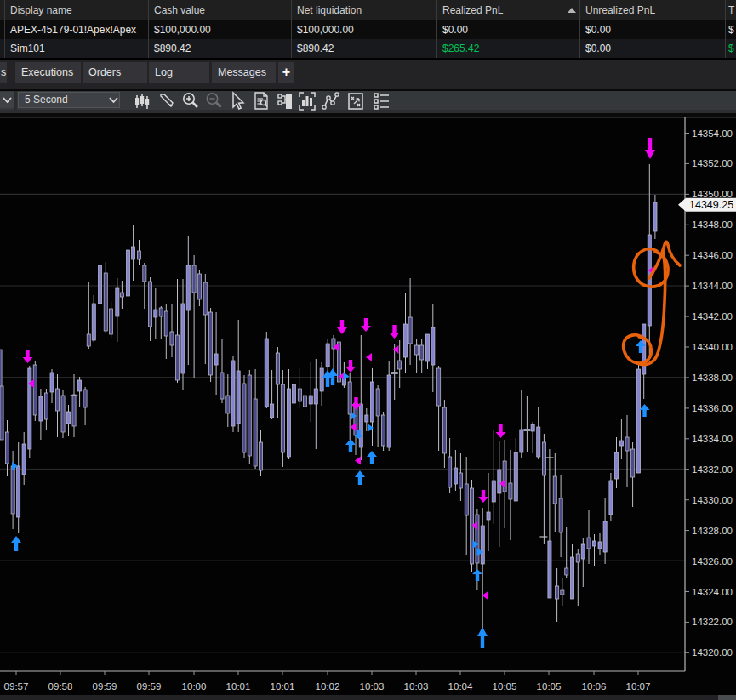  I want to click on svg-text: 14354.00, so click(712, 134).